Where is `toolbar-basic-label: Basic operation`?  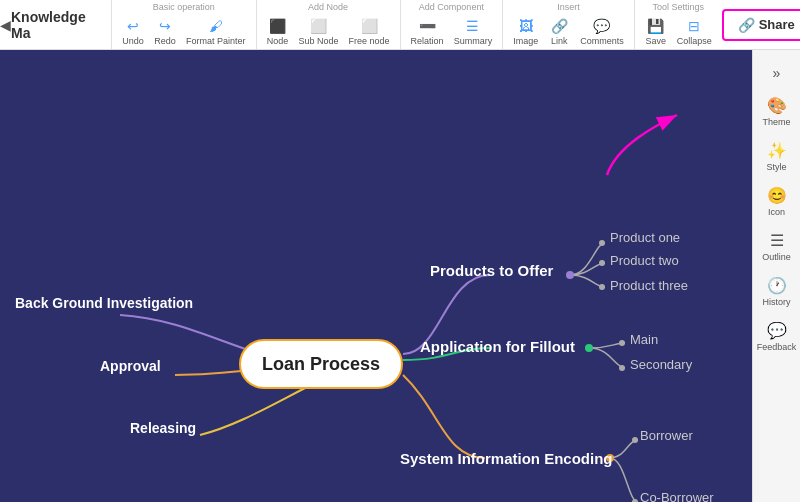 toolbar-basic-label: Basic operation is located at coordinates (184, 7).